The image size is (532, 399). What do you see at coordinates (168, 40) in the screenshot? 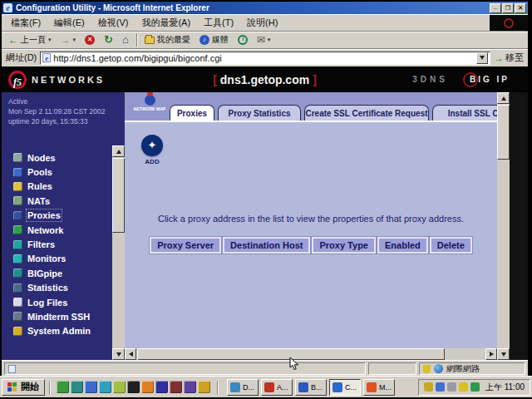
I see `favorites-button: 我的最愛` at bounding box center [168, 40].